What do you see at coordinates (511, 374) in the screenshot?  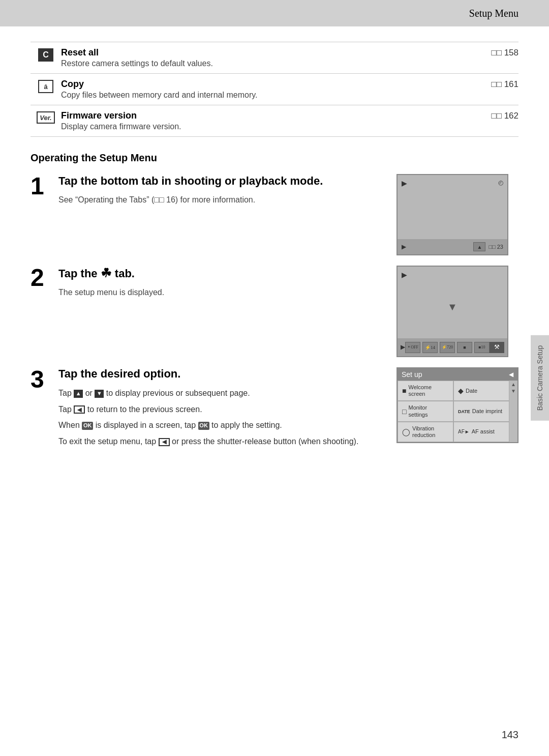 I see `setup-header-back: ◀` at bounding box center [511, 374].